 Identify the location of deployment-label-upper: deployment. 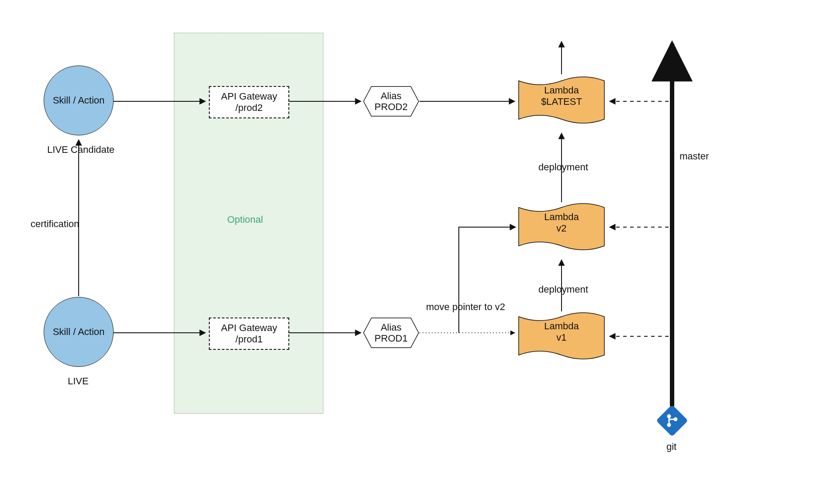
(563, 167).